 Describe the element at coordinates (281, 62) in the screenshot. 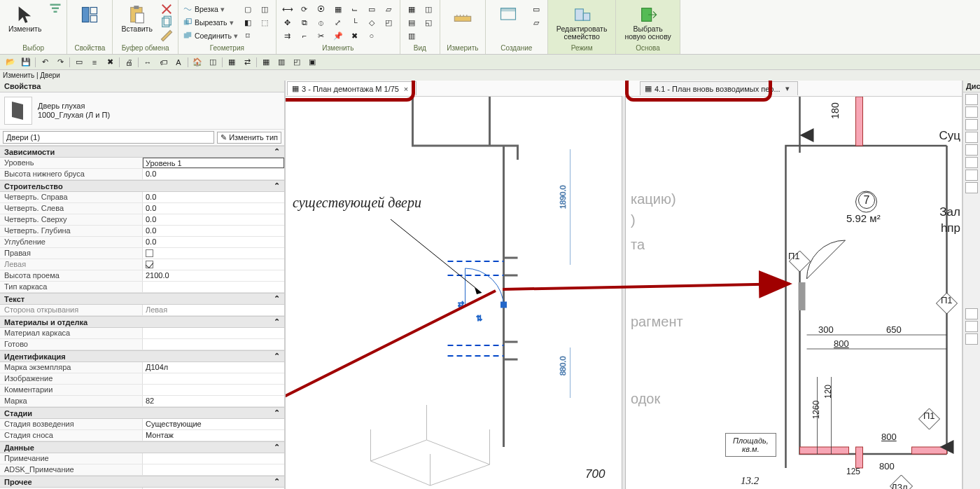

I see `q-cascade-icon: ▥` at that location.